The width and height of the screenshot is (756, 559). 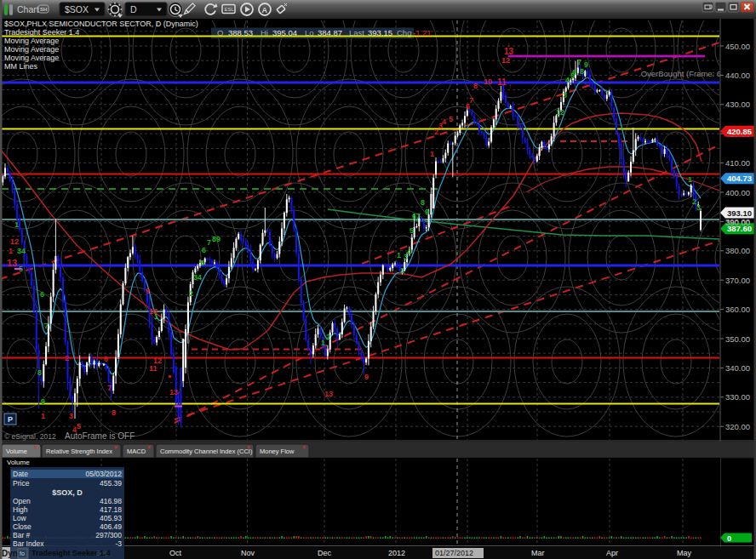 I want to click on svg-text: 417.18, so click(x=111, y=510).